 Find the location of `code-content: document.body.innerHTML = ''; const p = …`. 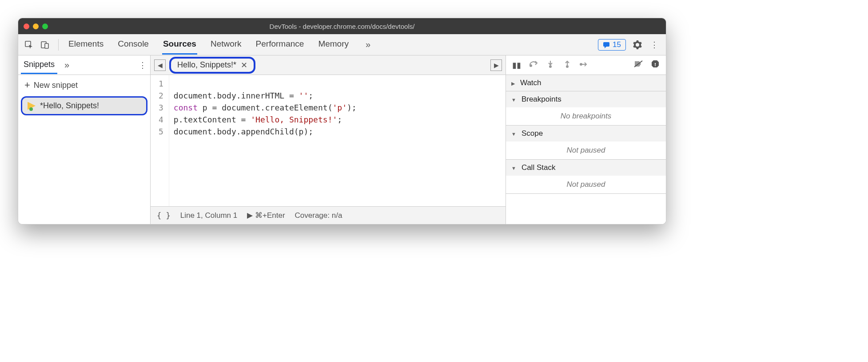

code-content: document.body.innerHTML = ''; const p = … is located at coordinates (265, 141).